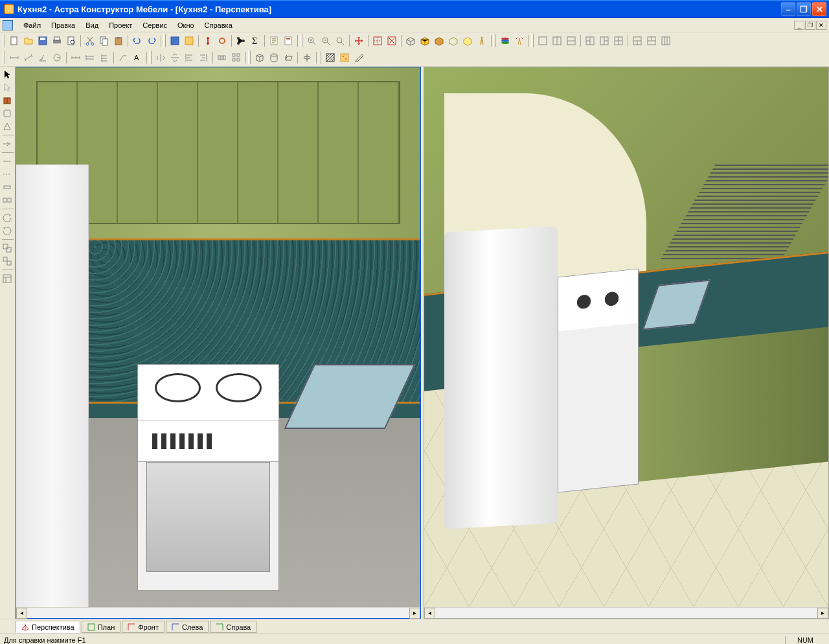 The width and height of the screenshot is (829, 644). I want to click on dropper-button, so click(359, 58).